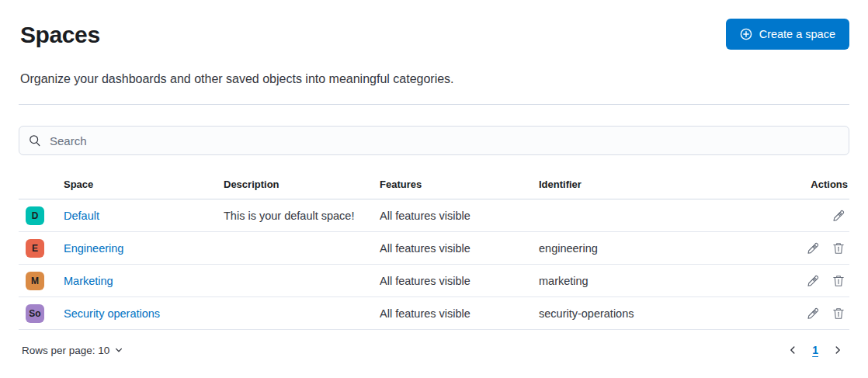 The height and width of the screenshot is (378, 868). What do you see at coordinates (434, 248) in the screenshot?
I see `table-row: EEngineeringAll features visibleengineer…` at bounding box center [434, 248].